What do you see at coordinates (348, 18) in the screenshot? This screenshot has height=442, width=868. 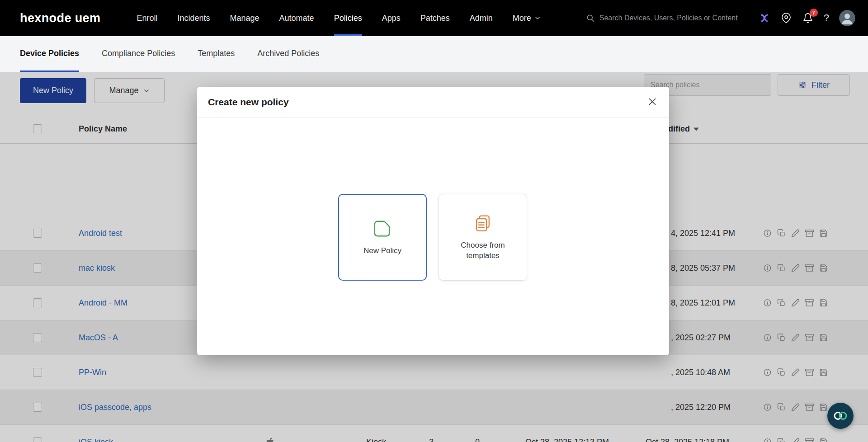 I see `nav-item-policies: Policies` at bounding box center [348, 18].